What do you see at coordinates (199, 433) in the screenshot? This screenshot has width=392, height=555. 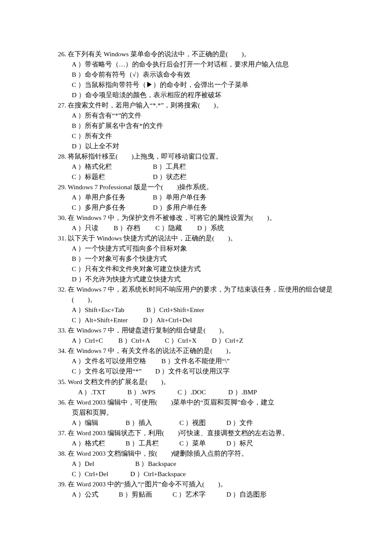 I see `question-stem: 37. 在 Word 2003 编辑状态下，利用( )可快速、直接调整文档的左右…` at bounding box center [199, 433].